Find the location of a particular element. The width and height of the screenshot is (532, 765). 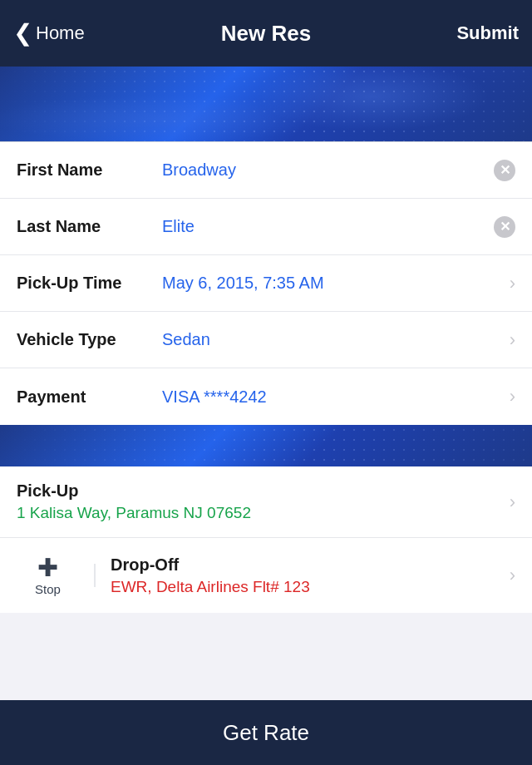

dropoff-address: EWR, Delta Airlines Flt# 123 is located at coordinates (307, 587).